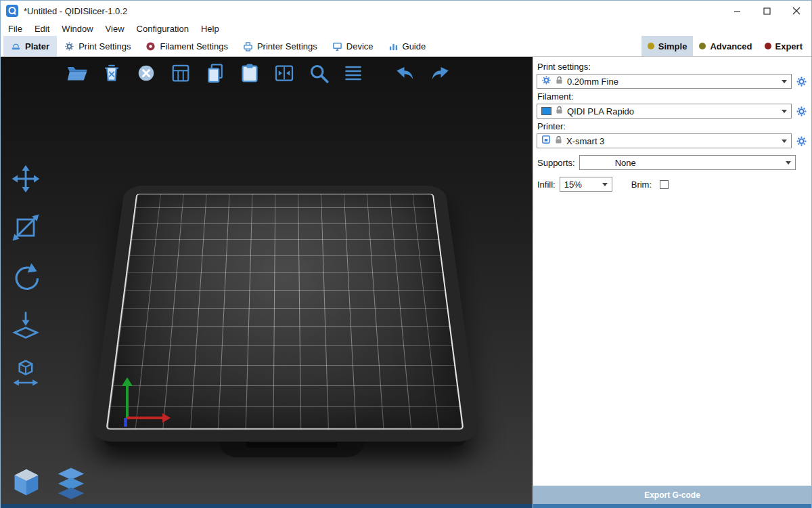 The height and width of the screenshot is (508, 812). Describe the element at coordinates (215, 73) in the screenshot. I see `copy-icon` at that location.